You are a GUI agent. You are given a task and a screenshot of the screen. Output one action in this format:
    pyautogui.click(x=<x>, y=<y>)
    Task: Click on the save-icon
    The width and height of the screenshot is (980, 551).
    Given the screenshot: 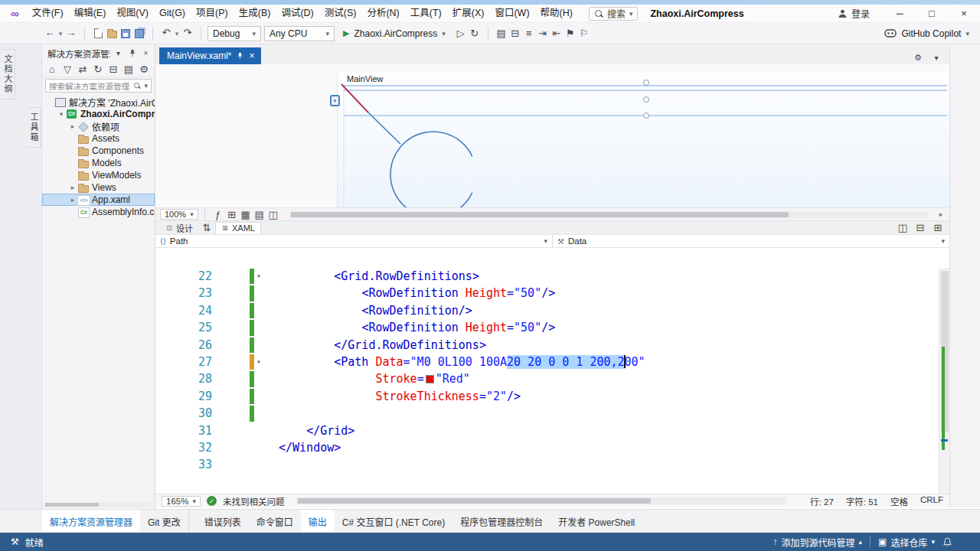 What is the action you would take?
    pyautogui.click(x=126, y=34)
    